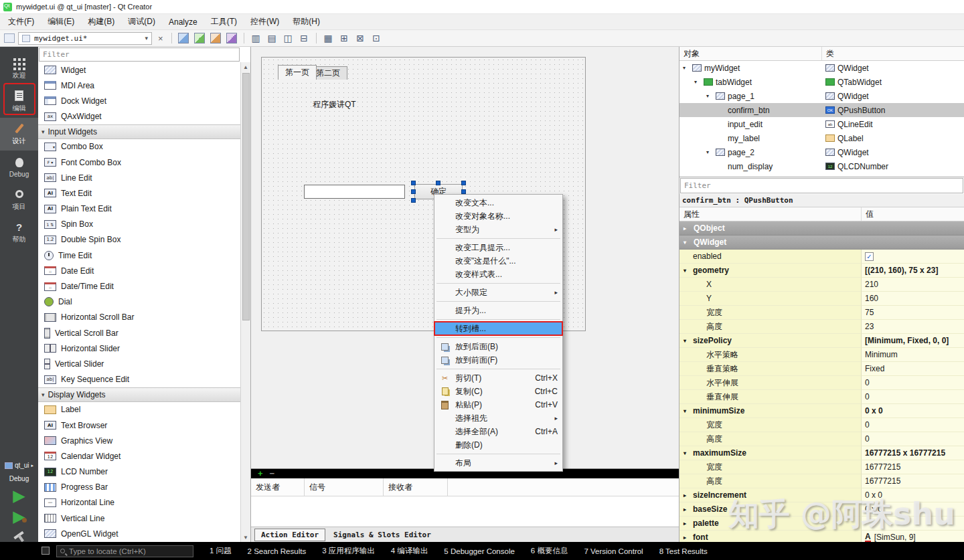 The height and width of the screenshot is (560, 964). I want to click on property-value: 160, so click(872, 298).